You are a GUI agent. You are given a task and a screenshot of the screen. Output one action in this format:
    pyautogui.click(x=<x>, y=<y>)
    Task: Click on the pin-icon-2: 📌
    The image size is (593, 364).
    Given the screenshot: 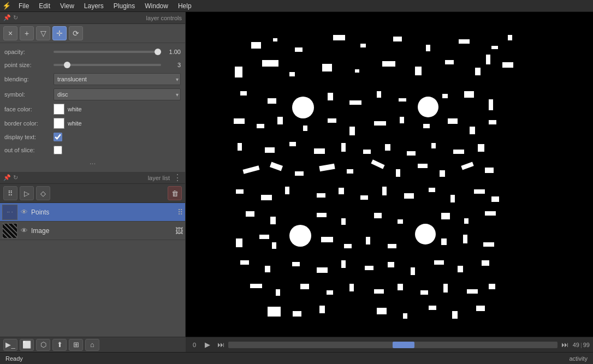 What is the action you would take?
    pyautogui.click(x=7, y=178)
    